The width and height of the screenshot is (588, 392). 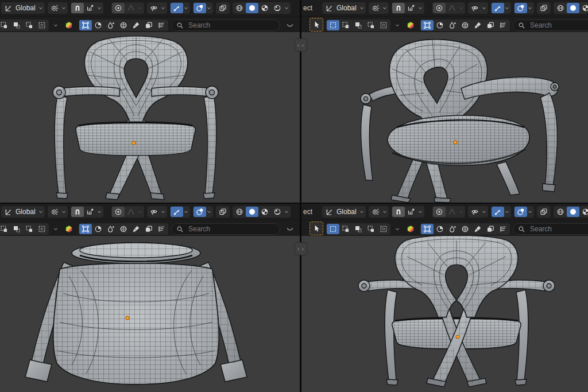 I want to click on mesh-toggle-group-pages, so click(x=490, y=25).